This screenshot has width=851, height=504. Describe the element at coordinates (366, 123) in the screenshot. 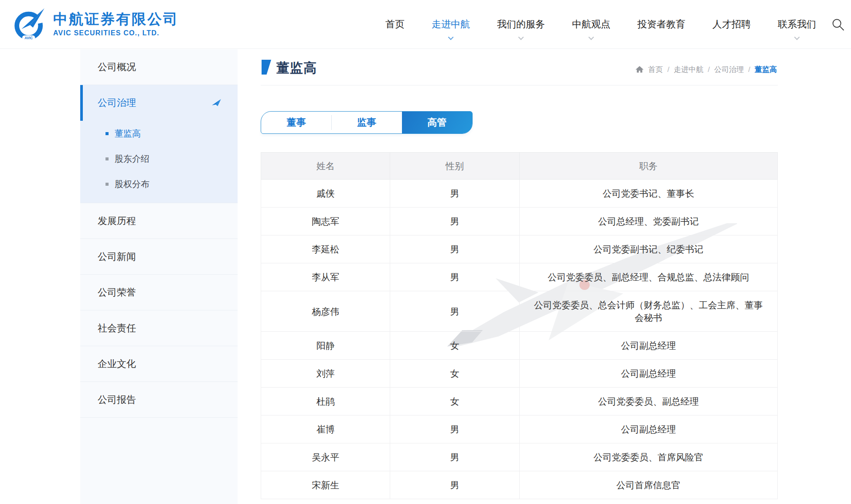

I see `tab-supervisors: 监事` at that location.